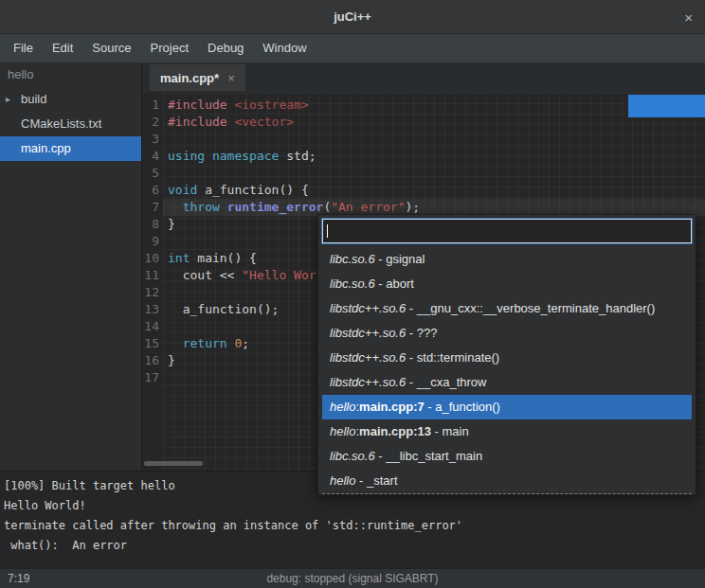  I want to click on code-token: throw, so click(201, 206).